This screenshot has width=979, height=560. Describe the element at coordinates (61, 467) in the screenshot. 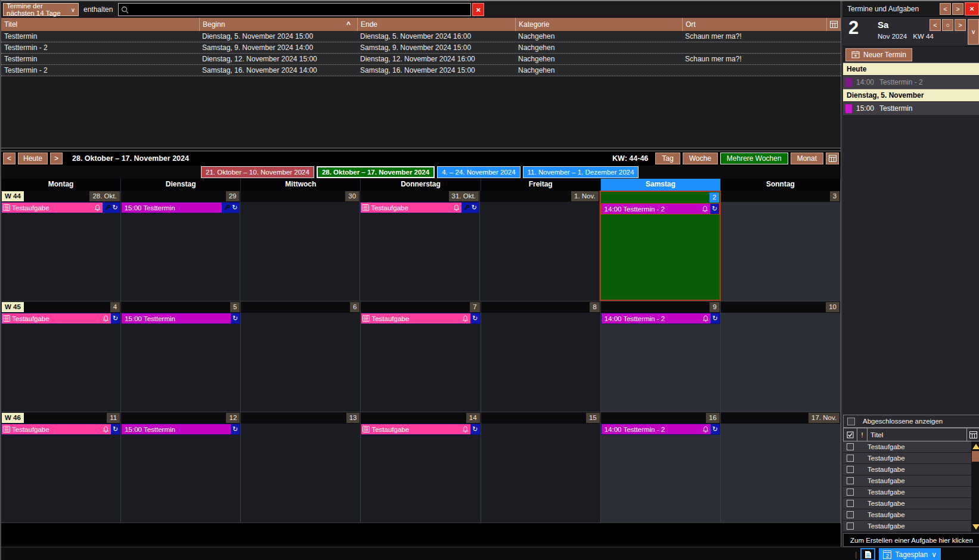

I see `day-cell: W 4611 Testaufgabe ↻` at that location.